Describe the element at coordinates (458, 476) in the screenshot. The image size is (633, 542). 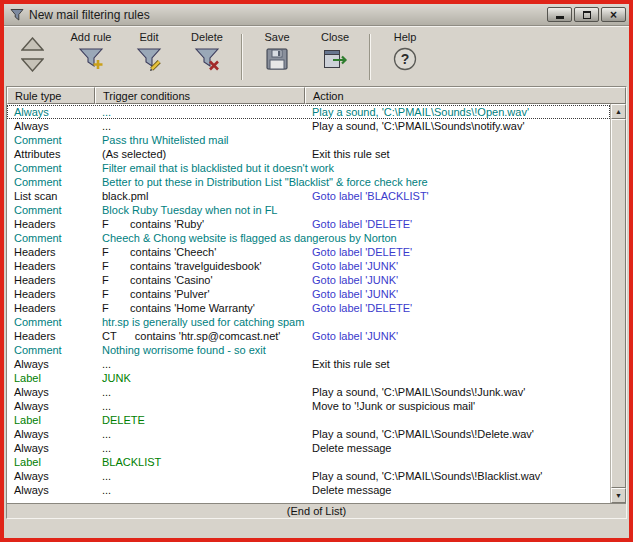
I see `action-cell: Play a sound, 'C:\PMAIL\Sounds\!Blacklis…` at that location.